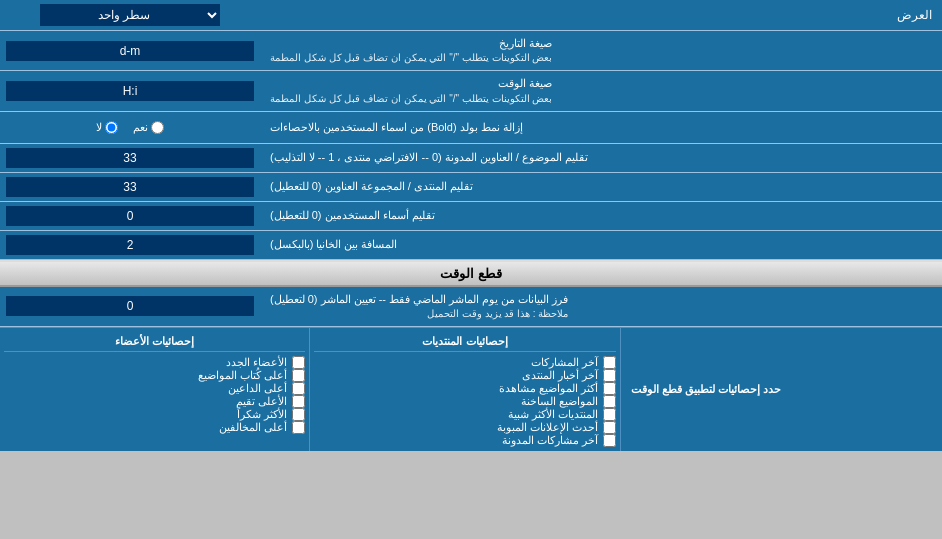 Image resolution: width=942 pixels, height=539 pixels. Describe the element at coordinates (130, 91) in the screenshot. I see `time-format-input: H:i` at that location.